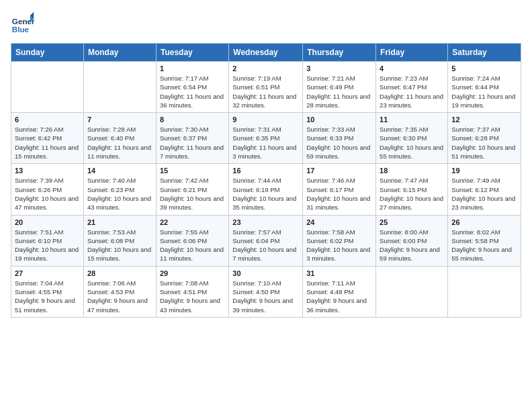  Describe the element at coordinates (192, 91) in the screenshot. I see `day-info: Sunrise: 7:17 AM Sunset: 6:54 PM Dayligh…` at that location.